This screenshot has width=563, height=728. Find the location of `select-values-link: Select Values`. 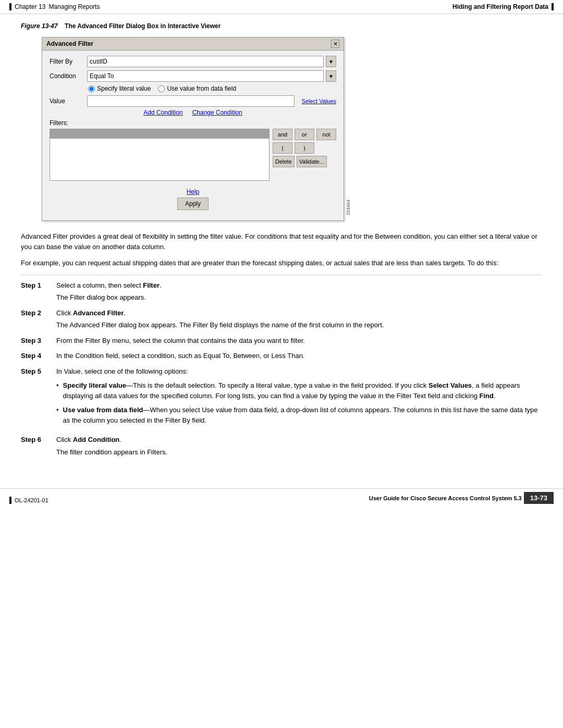

select-values-link: Select Values is located at coordinates (319, 101).